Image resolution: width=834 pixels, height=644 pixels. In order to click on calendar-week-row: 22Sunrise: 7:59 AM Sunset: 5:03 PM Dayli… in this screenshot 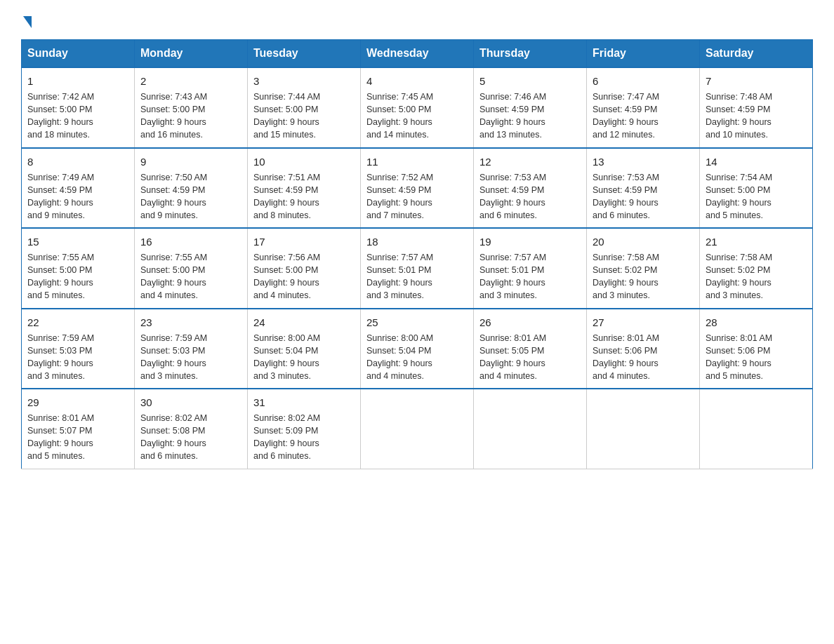, I will do `click(417, 349)`.